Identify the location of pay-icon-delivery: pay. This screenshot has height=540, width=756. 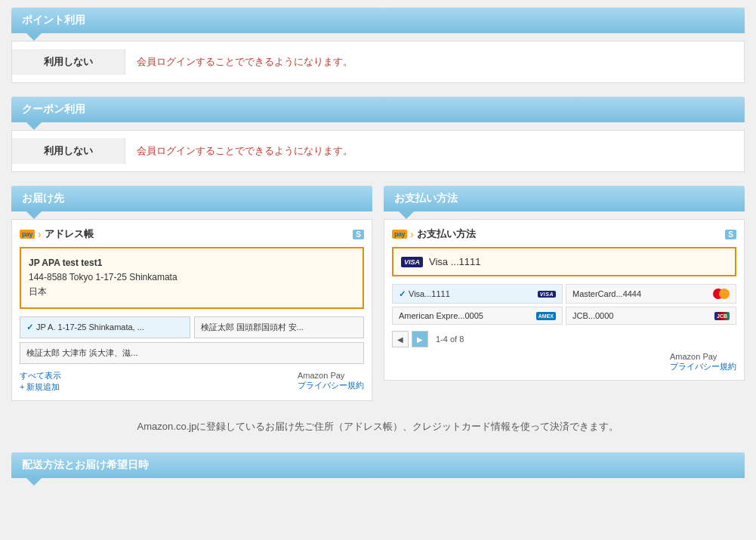
(27, 234).